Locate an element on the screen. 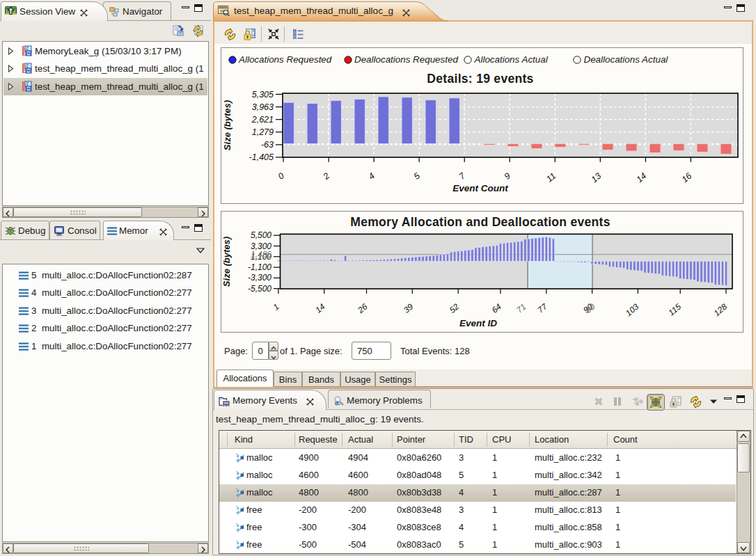  svg-text: 9 is located at coordinates (507, 177).